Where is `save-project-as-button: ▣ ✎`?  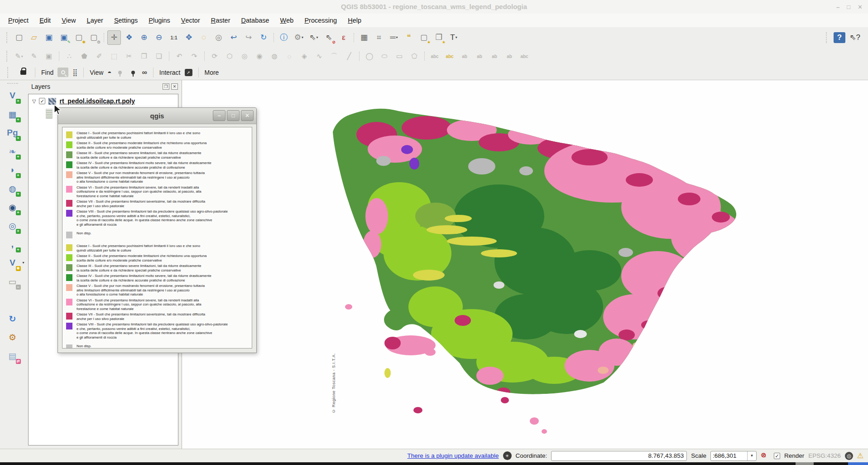
save-project-as-button: ▣ ✎ is located at coordinates (64, 38).